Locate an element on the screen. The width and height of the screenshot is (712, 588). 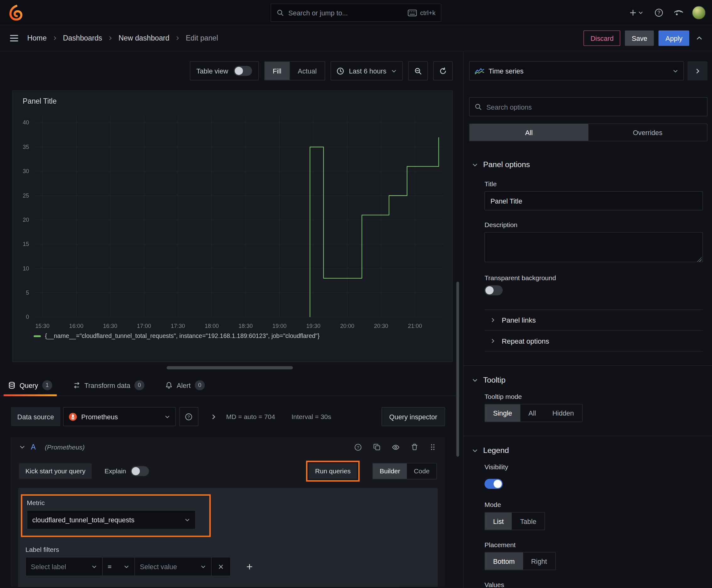
query-ref-id: A is located at coordinates (33, 447).